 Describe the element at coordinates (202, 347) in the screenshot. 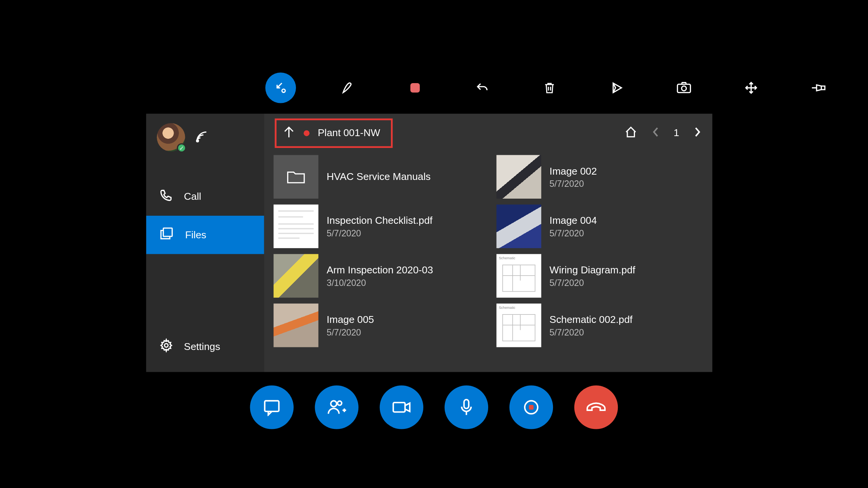

I see `sidebar-item-label: Settings` at that location.